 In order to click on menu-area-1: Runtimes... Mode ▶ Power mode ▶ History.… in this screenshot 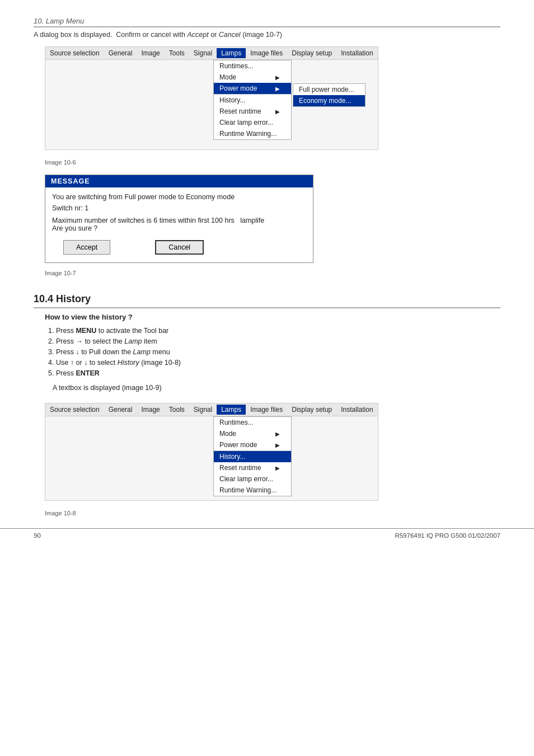, I will do `click(212, 105)`.